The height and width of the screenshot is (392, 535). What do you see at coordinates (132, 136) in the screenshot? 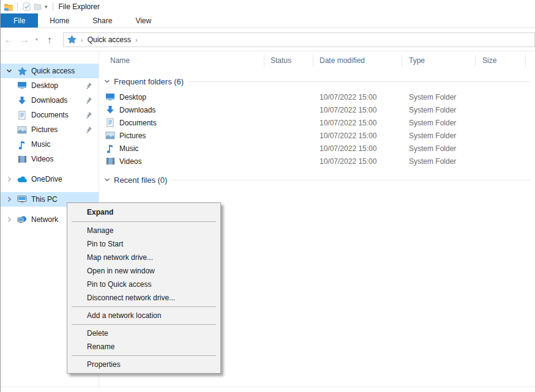
I see `file-name: Pictures` at bounding box center [132, 136].